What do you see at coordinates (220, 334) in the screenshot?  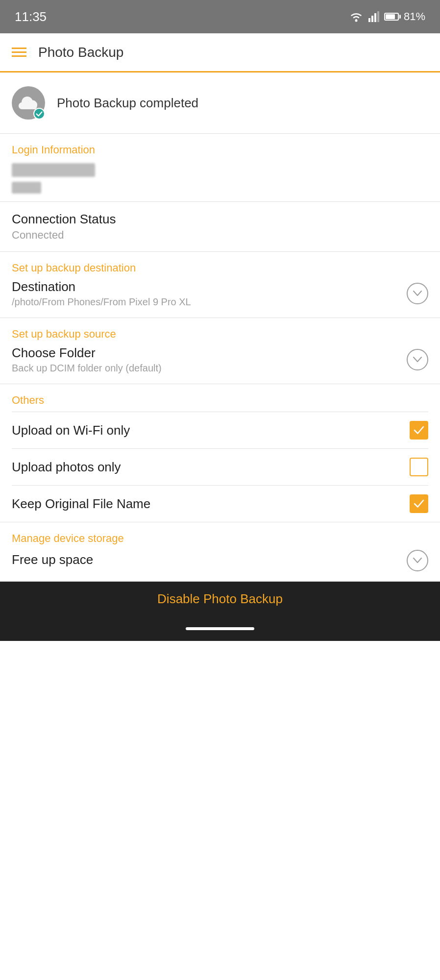 I see `backup-source-header: Set up backup source` at bounding box center [220, 334].